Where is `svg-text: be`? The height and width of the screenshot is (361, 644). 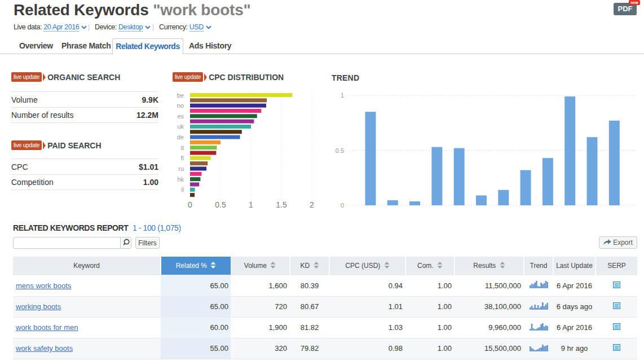 svg-text: be is located at coordinates (180, 95).